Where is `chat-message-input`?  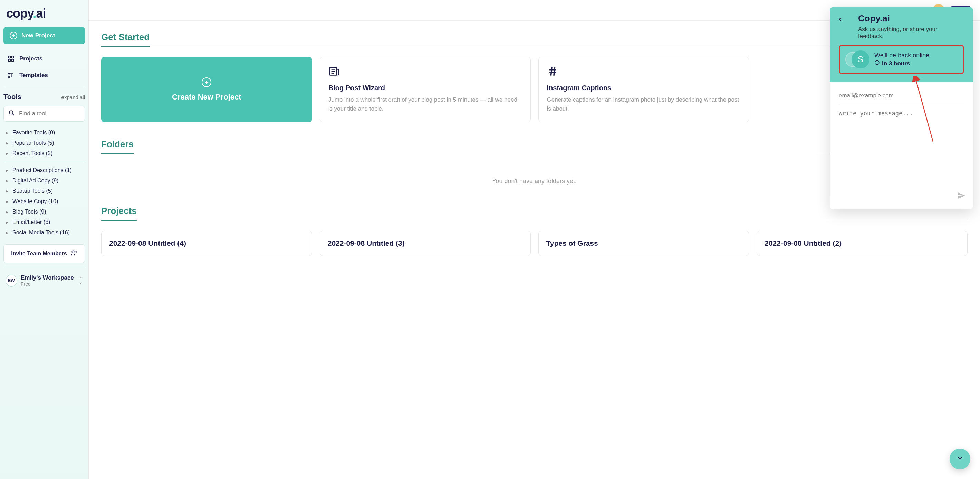
chat-message-input is located at coordinates (902, 155).